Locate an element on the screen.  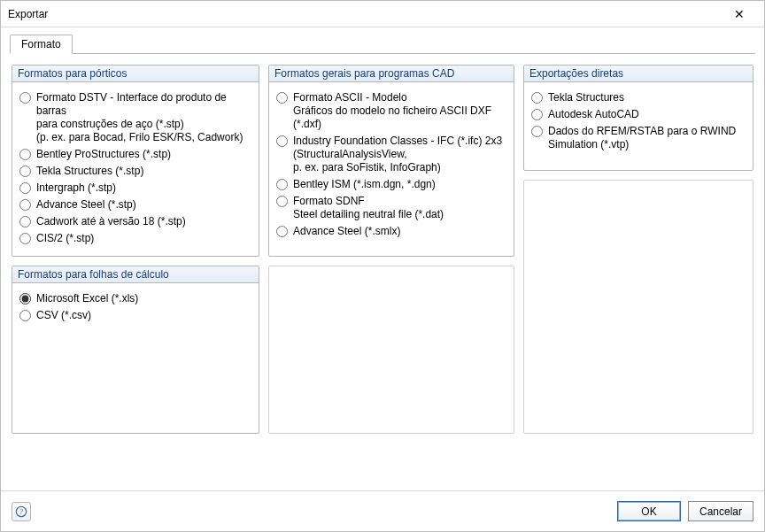
radio-tekla-stp: Tekla Structures (*.stp) is located at coordinates (135, 172).